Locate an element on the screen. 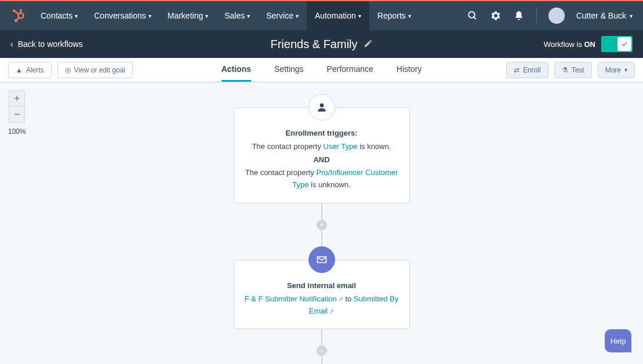 Image resolution: width=643 pixels, height=364 pixels. more-button: More▾ is located at coordinates (616, 70).